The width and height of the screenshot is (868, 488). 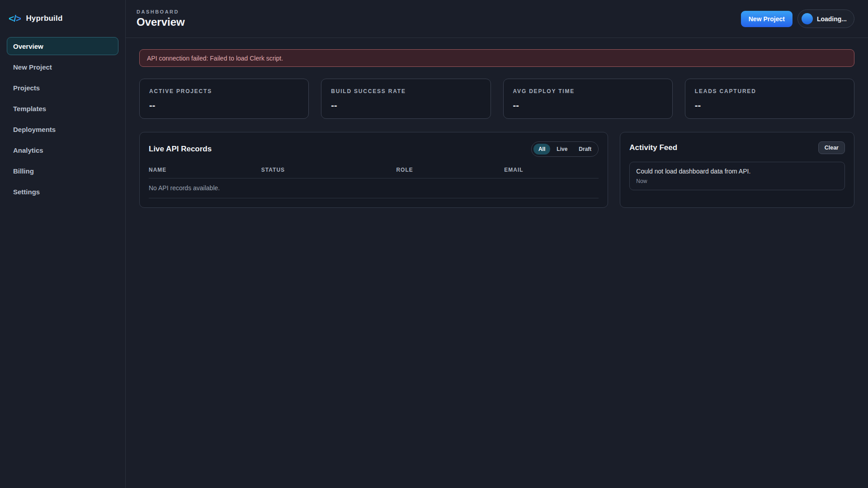 What do you see at coordinates (737, 148) in the screenshot?
I see `activity-panel-header: Activity Feed Clear` at bounding box center [737, 148].